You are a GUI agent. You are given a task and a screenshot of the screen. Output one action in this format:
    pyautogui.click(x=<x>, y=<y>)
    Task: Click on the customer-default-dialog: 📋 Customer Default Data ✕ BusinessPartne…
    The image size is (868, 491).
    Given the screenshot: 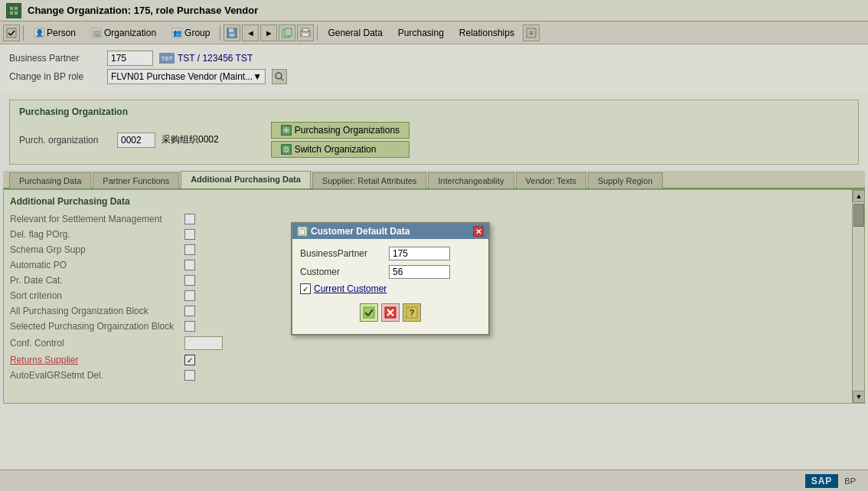 What is the action you would take?
    pyautogui.click(x=390, y=279)
    